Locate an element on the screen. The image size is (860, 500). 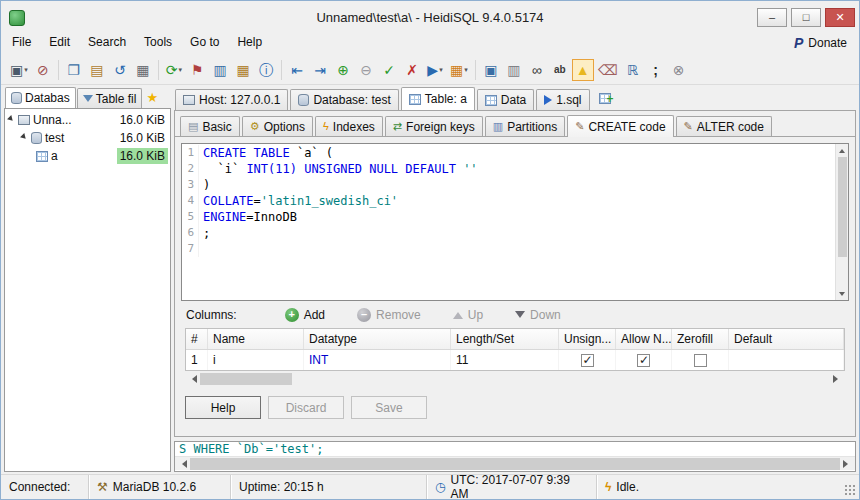
save-snippet-icon: ▥ is located at coordinates (514, 70).